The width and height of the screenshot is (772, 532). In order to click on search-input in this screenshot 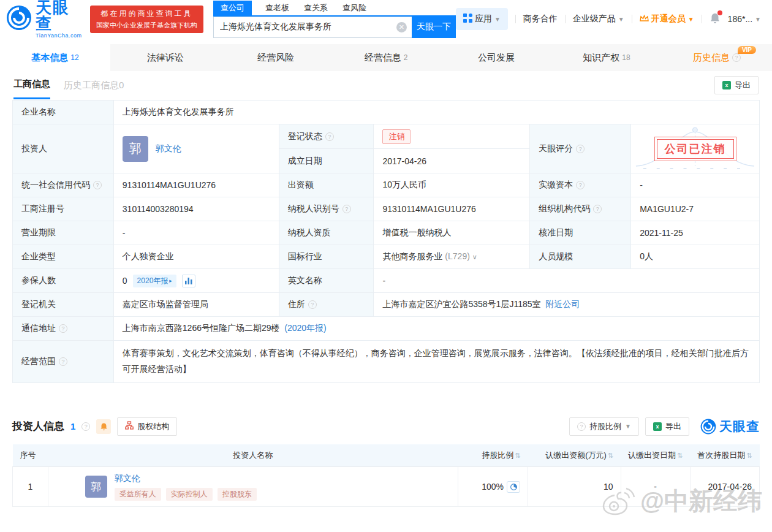, I will do `click(312, 27)`.